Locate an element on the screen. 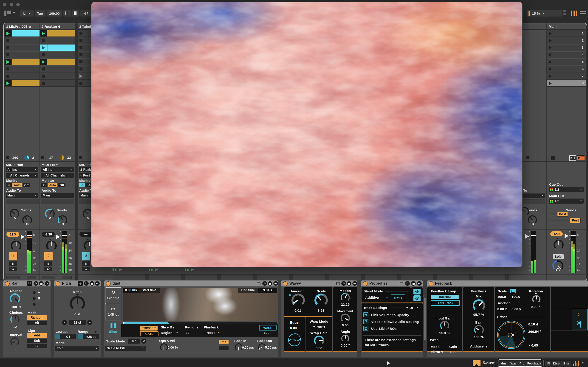 Image resolution: width=588 pixels, height=367 pixels. device-collapse-button is located at coordinates (477, 363).